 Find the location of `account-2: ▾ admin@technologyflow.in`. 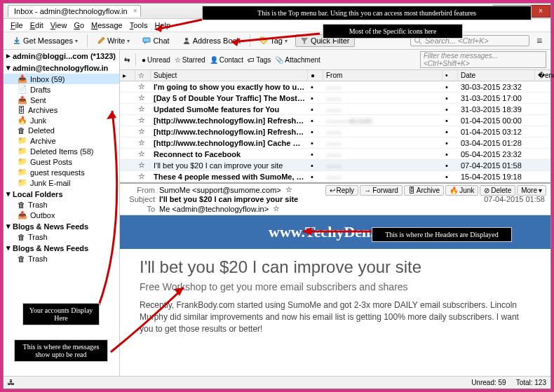

account-2: ▾ admin@technologyflow.in is located at coordinates (62, 67).